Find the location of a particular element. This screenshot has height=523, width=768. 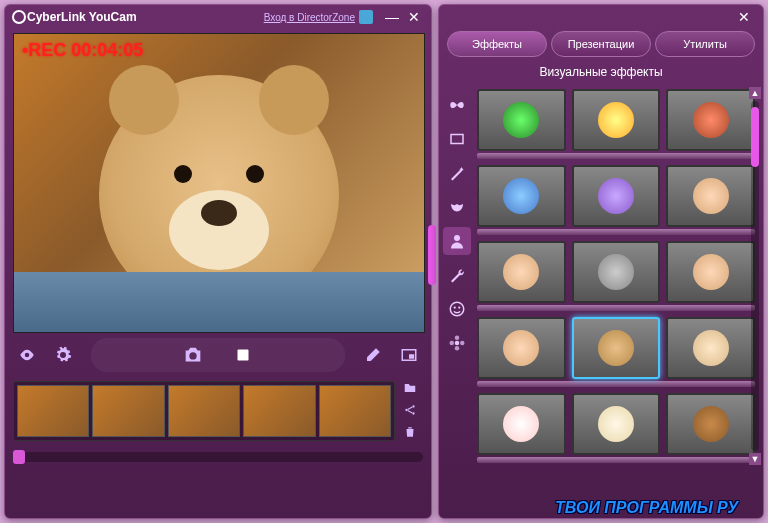

minimize-button: — is located at coordinates (392, 17).